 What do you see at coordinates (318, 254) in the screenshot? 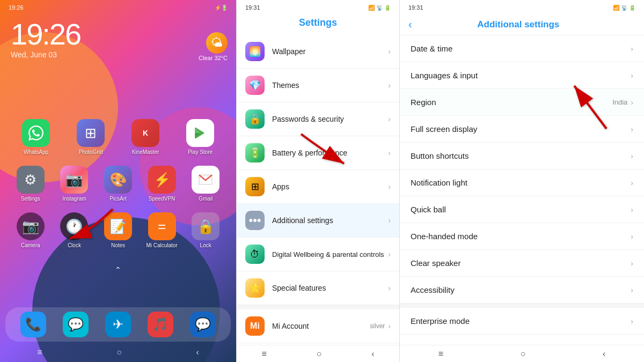
I see `settings-item-digital: ⏱ Digital Wellbeing & parental controls …` at bounding box center [318, 254].